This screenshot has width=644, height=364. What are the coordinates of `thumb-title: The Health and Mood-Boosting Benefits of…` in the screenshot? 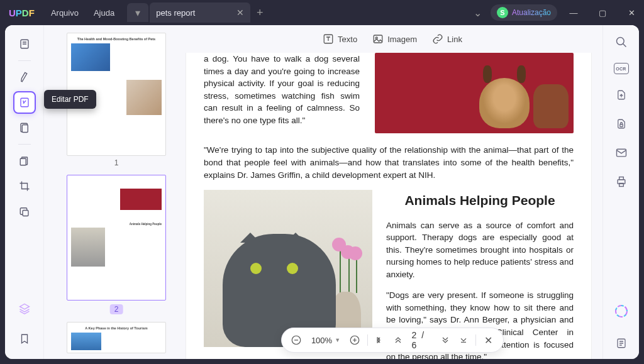 It's located at (116, 39).